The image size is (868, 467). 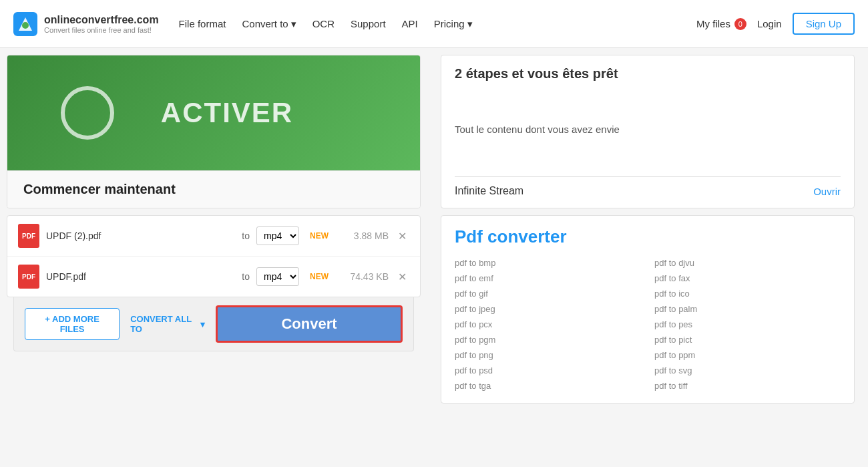 I want to click on pdf-link-col1-2: pdf to gif, so click(x=548, y=294).